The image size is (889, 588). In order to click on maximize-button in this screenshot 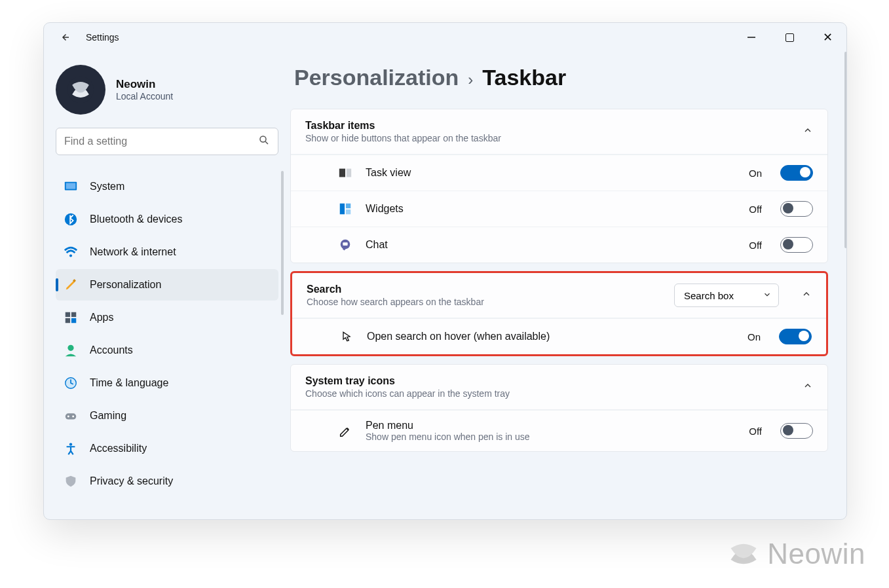, I will do `click(789, 37)`.